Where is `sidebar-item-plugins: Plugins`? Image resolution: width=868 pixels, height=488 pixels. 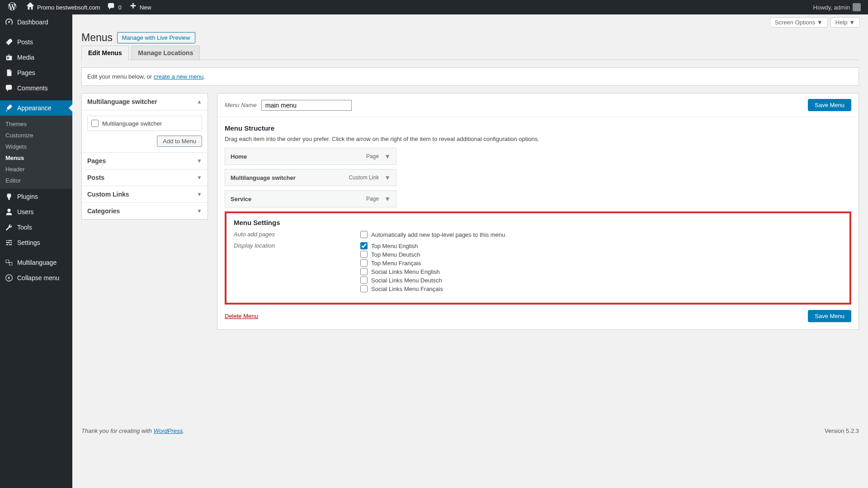 sidebar-item-plugins: Plugins is located at coordinates (36, 197).